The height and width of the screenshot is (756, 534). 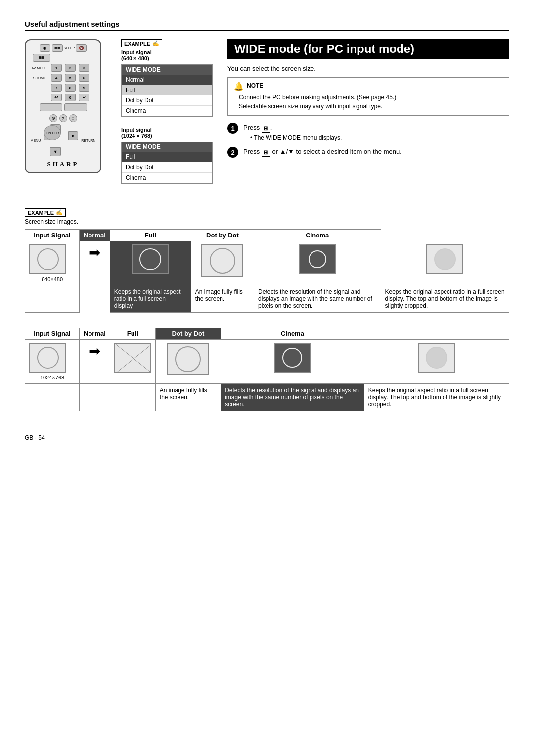 What do you see at coordinates (167, 178) in the screenshot?
I see `menu-item-cinema-1024: Cinema` at bounding box center [167, 178].